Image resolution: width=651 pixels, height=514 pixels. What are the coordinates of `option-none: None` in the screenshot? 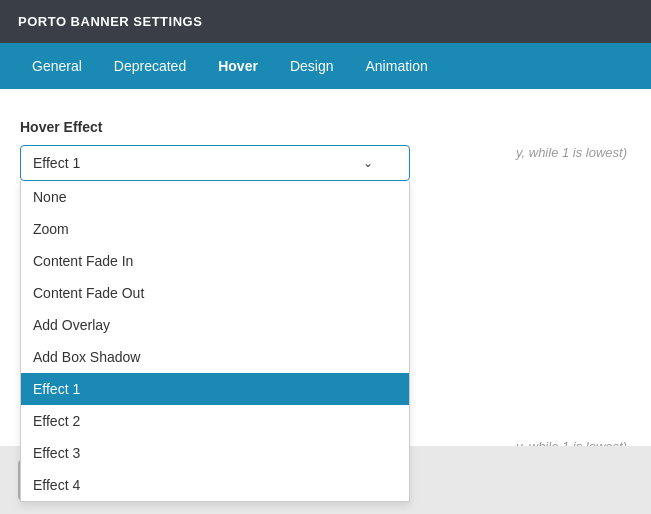 It's located at (215, 197).